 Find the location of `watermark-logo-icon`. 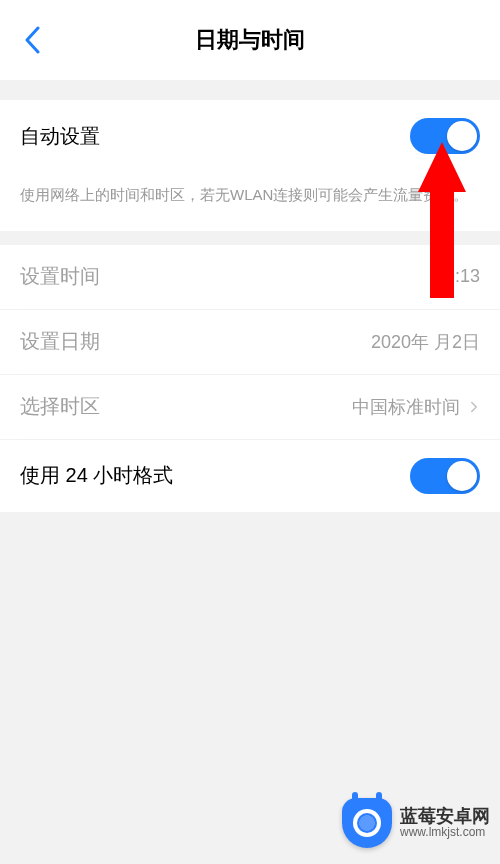

watermark-logo-icon is located at coordinates (367, 823).